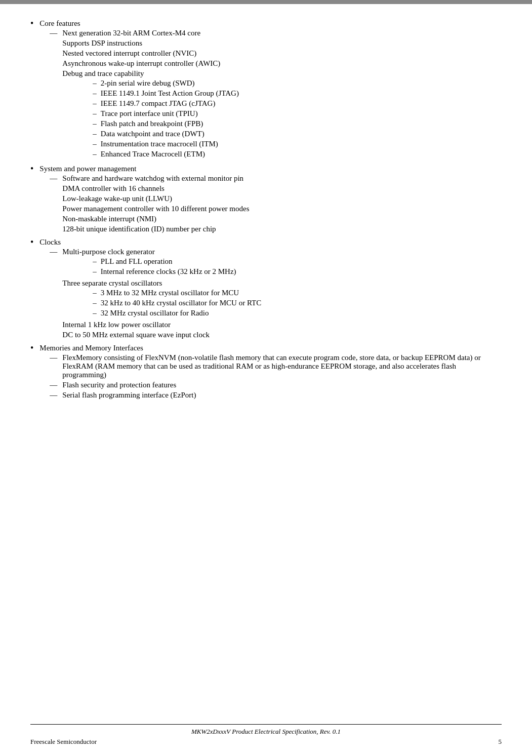 The height and width of the screenshot is (756, 532). Describe the element at coordinates (116, 325) in the screenshot. I see `item-text: Internal 1 kHz low power oscillator` at that location.